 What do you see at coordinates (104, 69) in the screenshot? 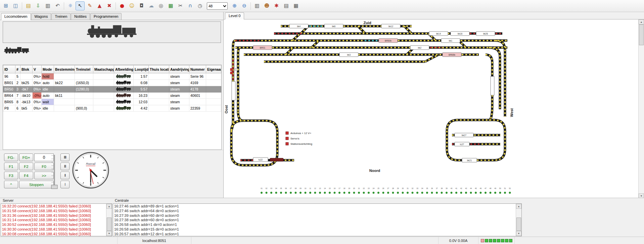
I see `column-header-maatschappij: Maatschappij` at bounding box center [104, 69].